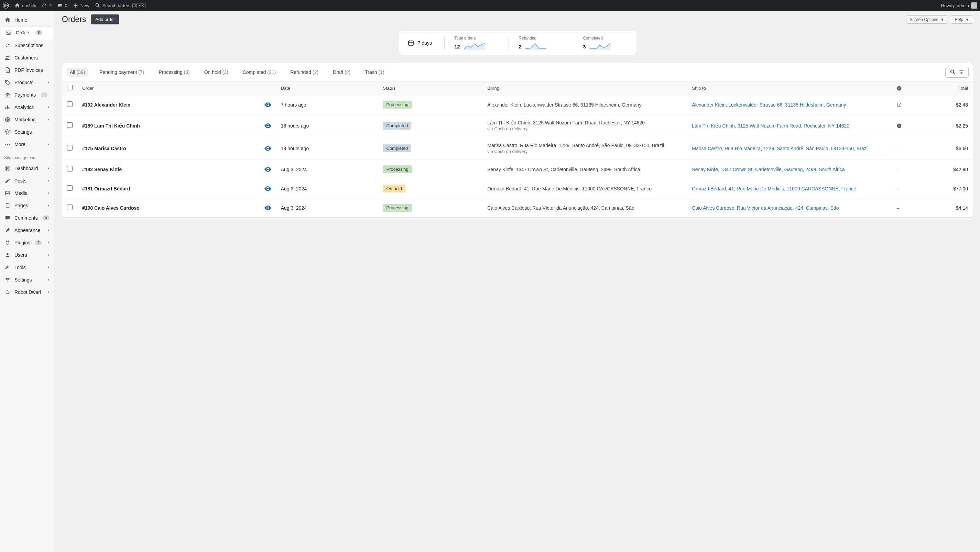 This screenshot has width=980, height=552. I want to click on sidebar-item-pages: Pages, so click(27, 205).